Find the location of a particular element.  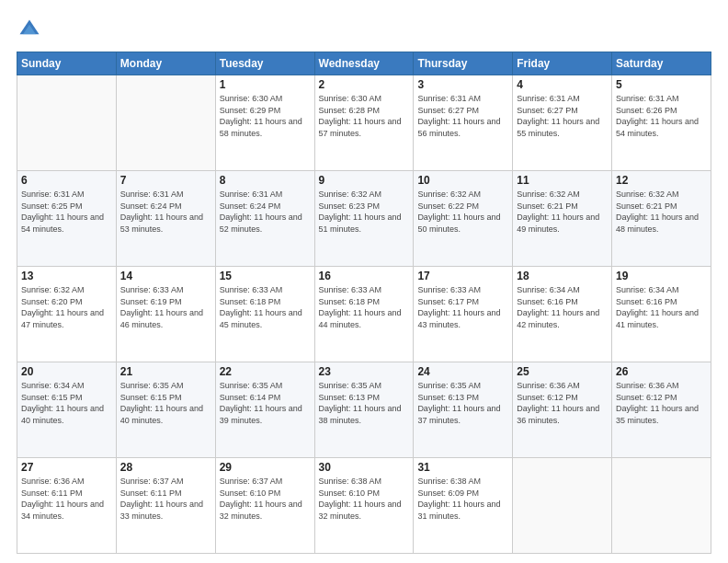

day-info: Sunrise: 6:33 AM Sunset: 6:19 PM Dayligh… is located at coordinates (165, 307).